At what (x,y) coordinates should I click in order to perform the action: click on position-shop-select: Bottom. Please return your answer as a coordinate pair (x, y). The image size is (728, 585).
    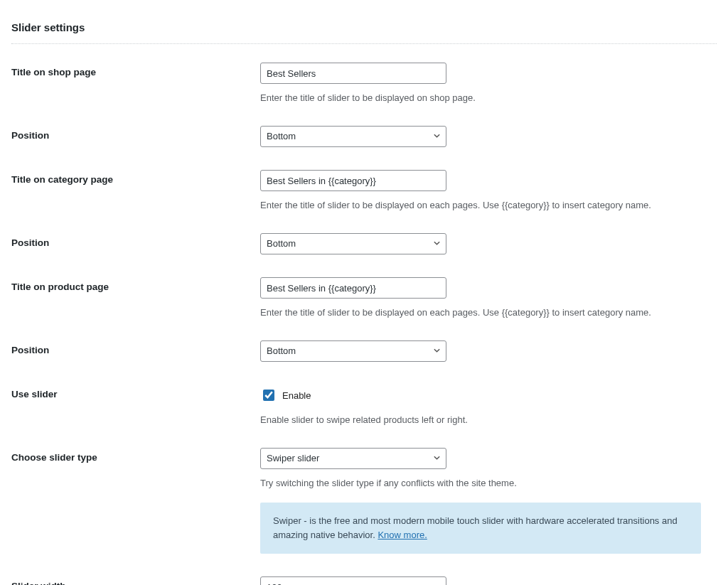
    Looking at the image, I should click on (353, 136).